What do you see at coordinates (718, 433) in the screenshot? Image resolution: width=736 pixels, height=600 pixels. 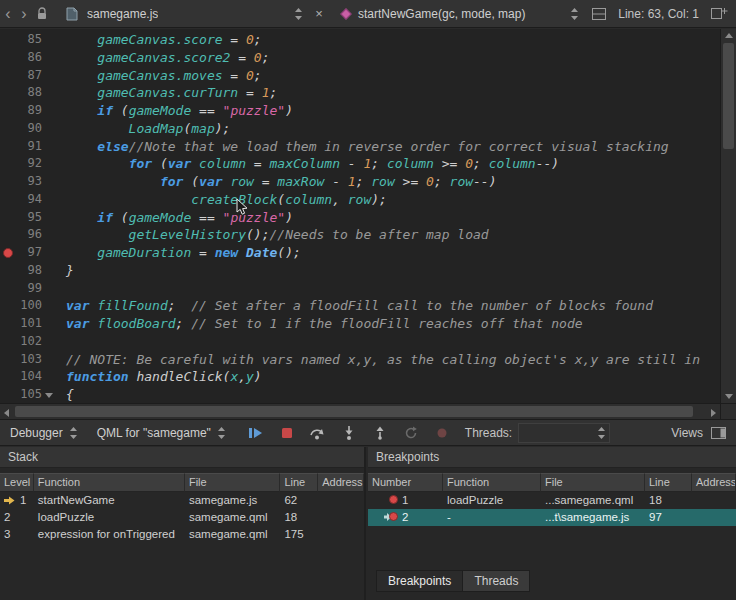 I see `views-panel-icon` at bounding box center [718, 433].